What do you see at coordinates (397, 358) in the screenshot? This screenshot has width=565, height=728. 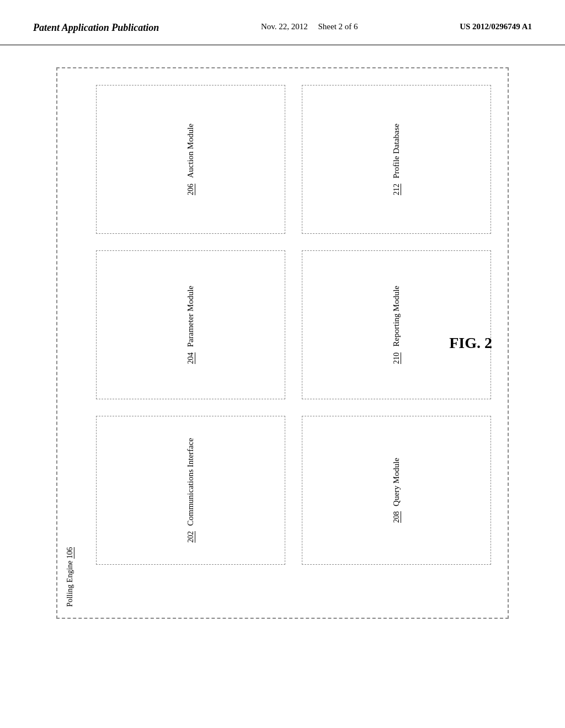 I see `reporting-module-number: 210` at bounding box center [397, 358].